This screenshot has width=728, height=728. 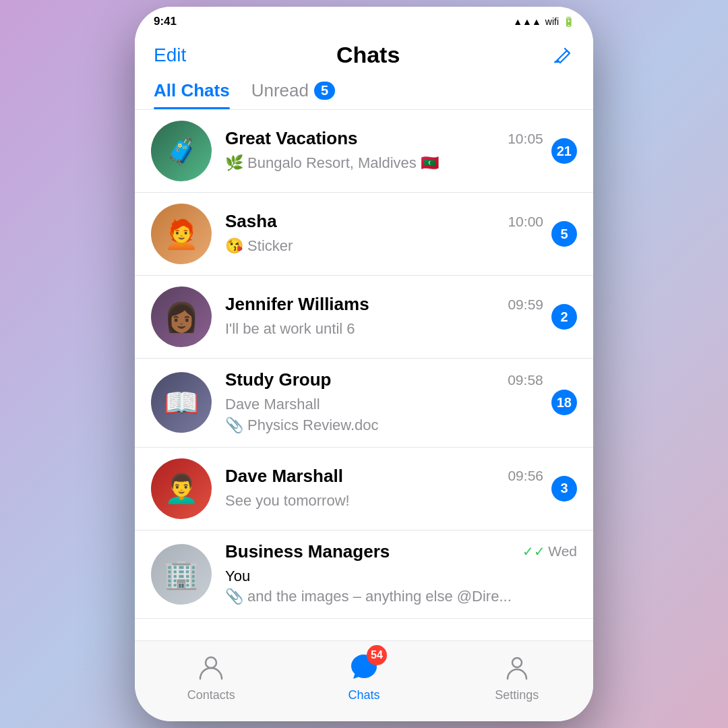 What do you see at coordinates (181, 489) in the screenshot?
I see `avatar: 👨‍🦱` at bounding box center [181, 489].